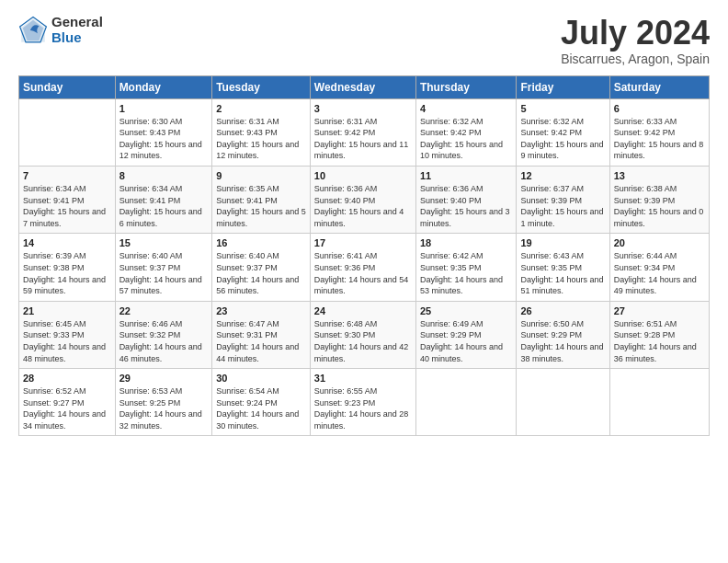  Describe the element at coordinates (261, 206) in the screenshot. I see `day-info: Sunrise: 6:35 AM Sunset: 9:41 PM Dayligh…` at that location.